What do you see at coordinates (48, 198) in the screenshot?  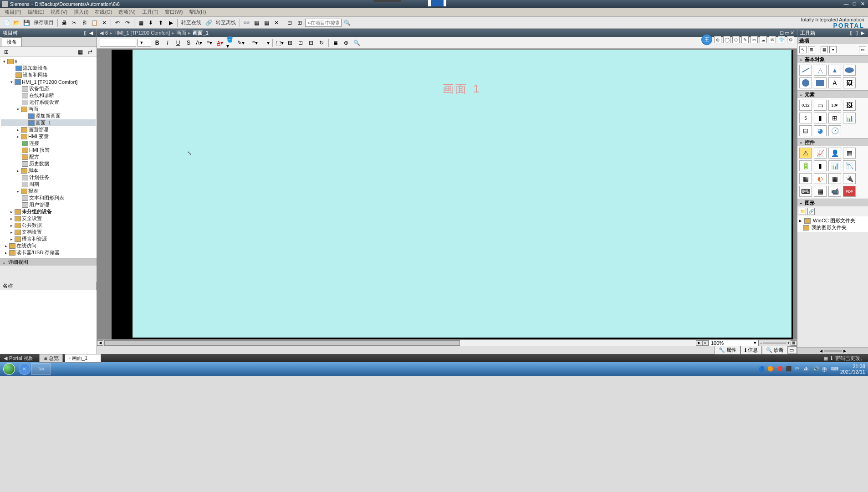 I see `tree-text-graphic: 文本和图形列表` at bounding box center [48, 198].